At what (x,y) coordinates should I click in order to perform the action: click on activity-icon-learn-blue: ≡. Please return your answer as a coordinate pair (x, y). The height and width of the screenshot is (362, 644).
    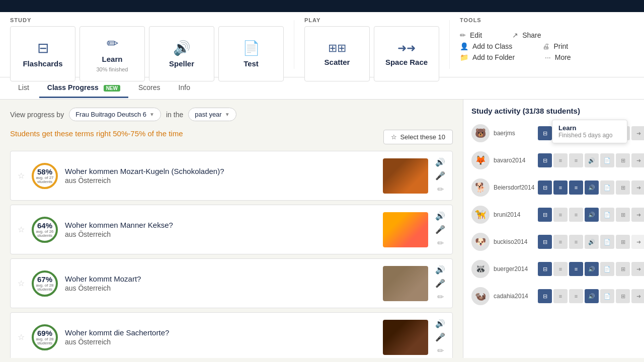
    Looking at the image, I should click on (560, 188).